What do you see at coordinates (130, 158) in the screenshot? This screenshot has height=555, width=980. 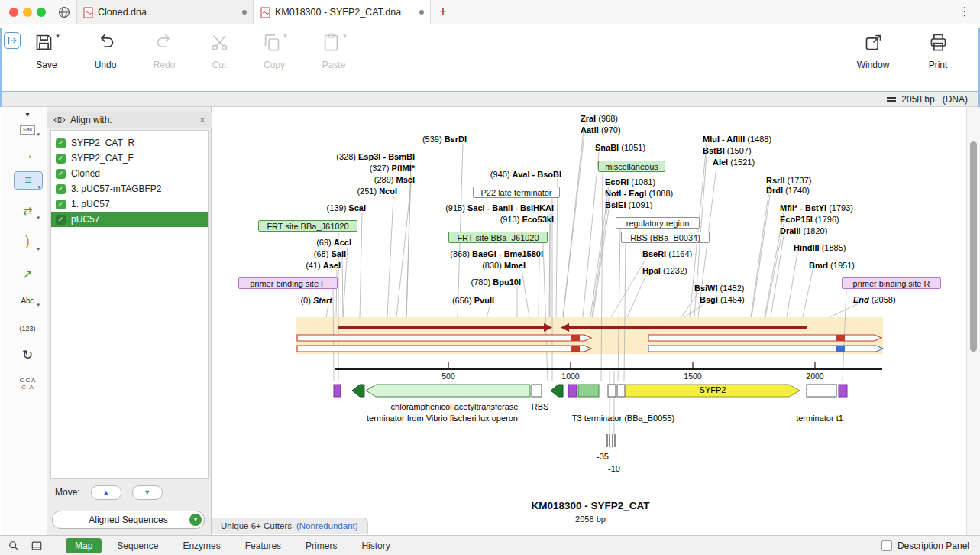 I see `align-item: ✓SYFP2_CAT_F` at bounding box center [130, 158].